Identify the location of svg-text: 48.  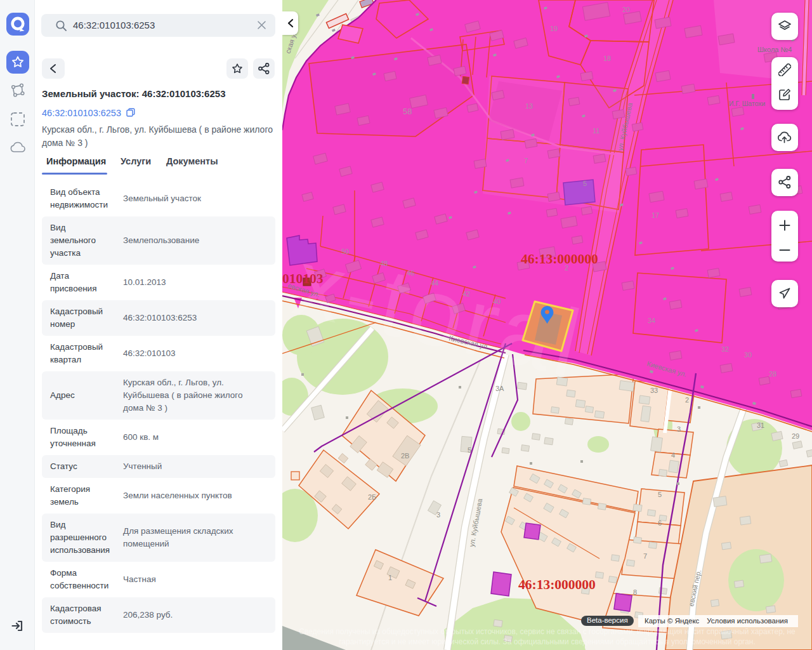
(384, 263).